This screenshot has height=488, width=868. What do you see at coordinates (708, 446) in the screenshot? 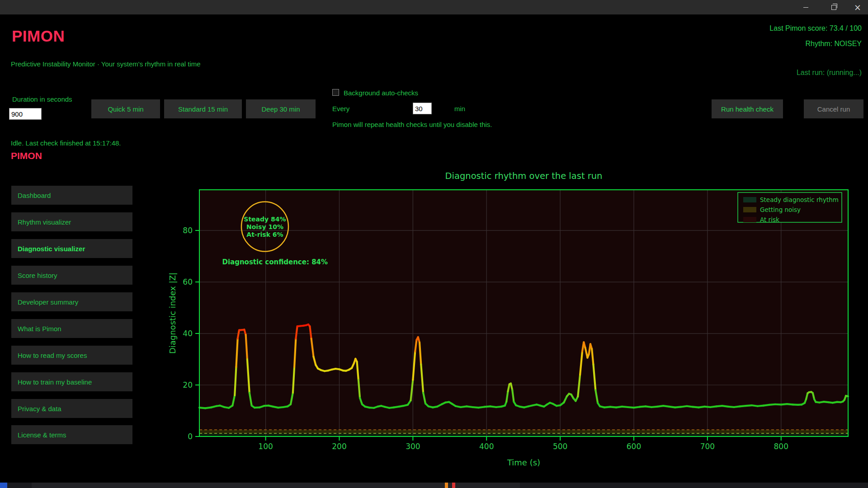
I see `svg-text: 700` at bounding box center [708, 446].